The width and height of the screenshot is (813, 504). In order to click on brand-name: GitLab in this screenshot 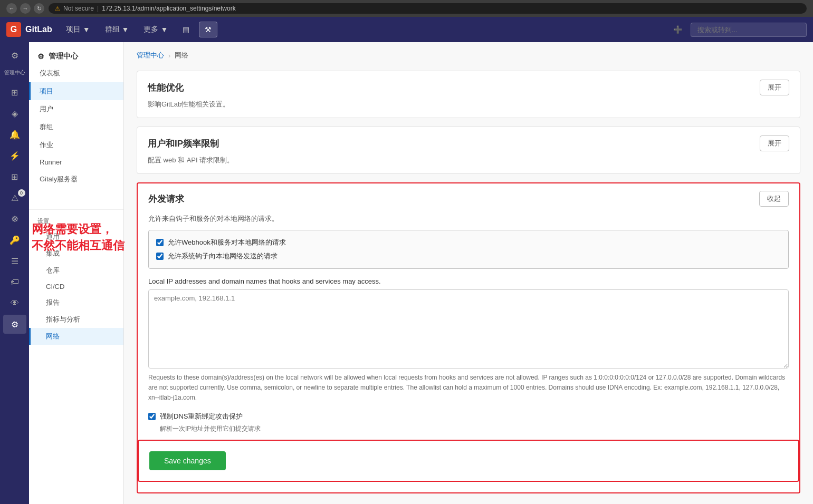, I will do `click(39, 30)`.